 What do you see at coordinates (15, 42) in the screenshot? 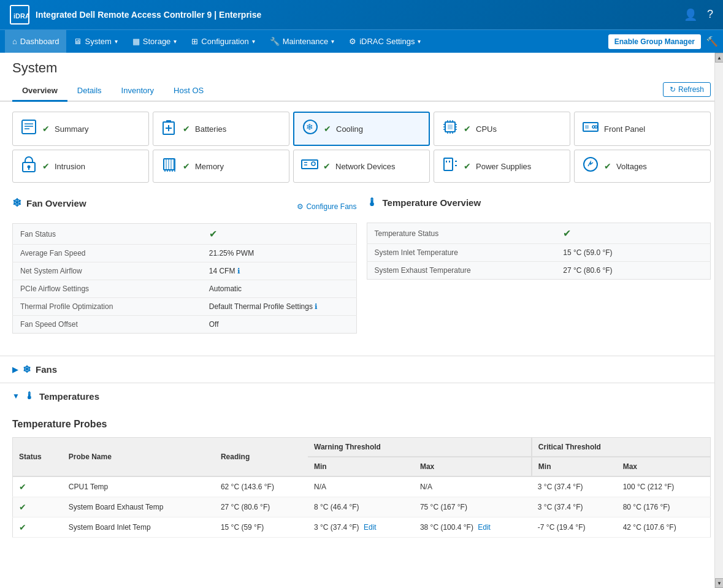
I see `dashboard-icon: ⌂` at bounding box center [15, 42].